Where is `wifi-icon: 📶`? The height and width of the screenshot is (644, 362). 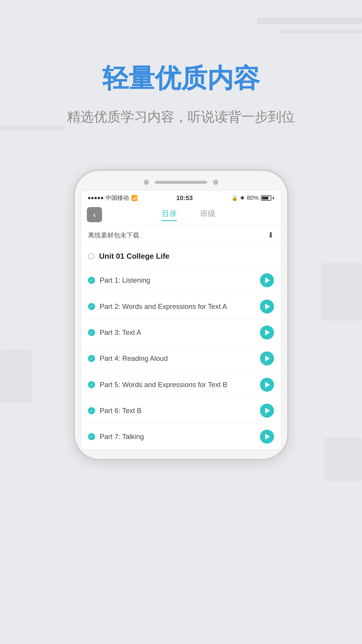
wifi-icon: 📶 is located at coordinates (134, 198).